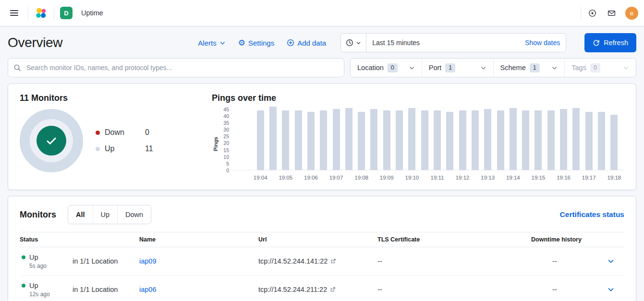  What do you see at coordinates (66, 13) in the screenshot?
I see `space-badge: D` at bounding box center [66, 13].